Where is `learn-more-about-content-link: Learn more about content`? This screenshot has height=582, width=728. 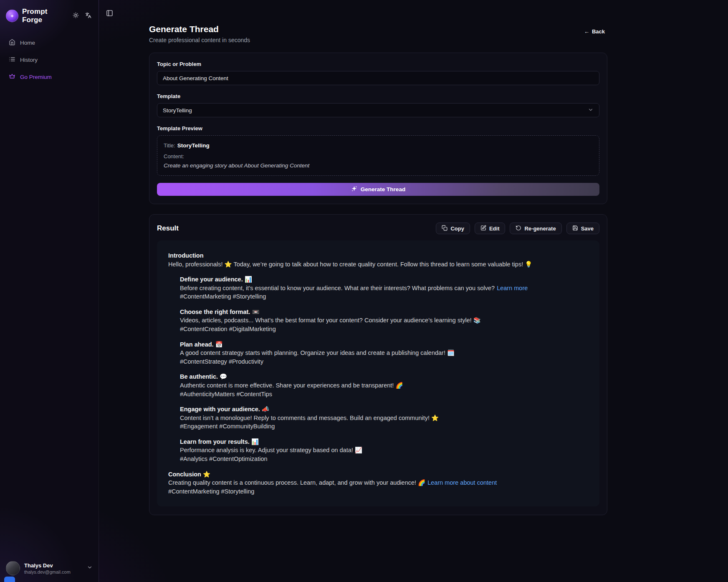
learn-more-about-content-link: Learn more about content is located at coordinates (462, 483).